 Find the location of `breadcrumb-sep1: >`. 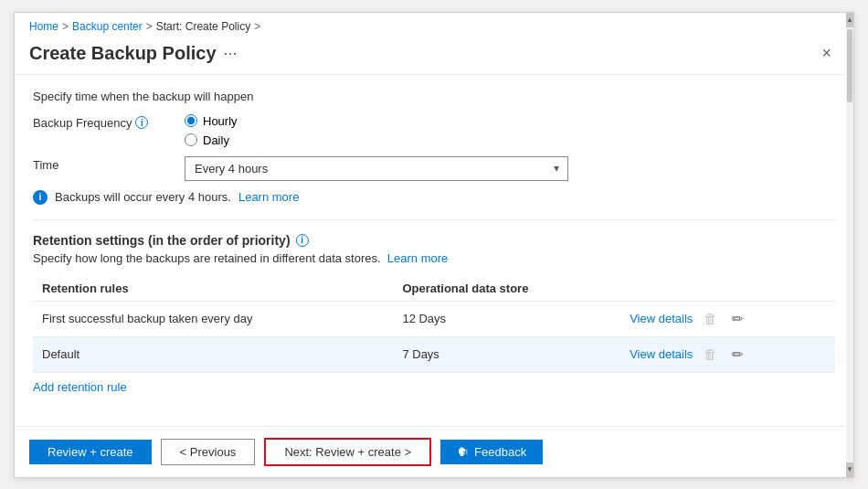

breadcrumb-sep1: > is located at coordinates (66, 27).